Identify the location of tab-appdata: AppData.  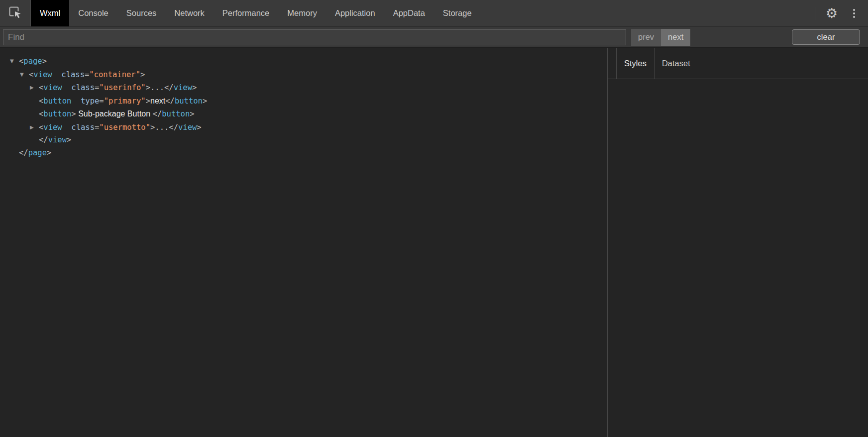
(409, 13).